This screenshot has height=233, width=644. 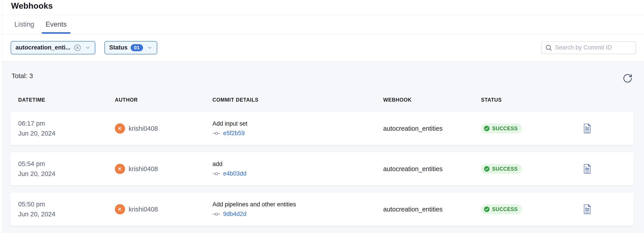 What do you see at coordinates (24, 25) in the screenshot?
I see `tab-listing-label: Listing` at bounding box center [24, 25].